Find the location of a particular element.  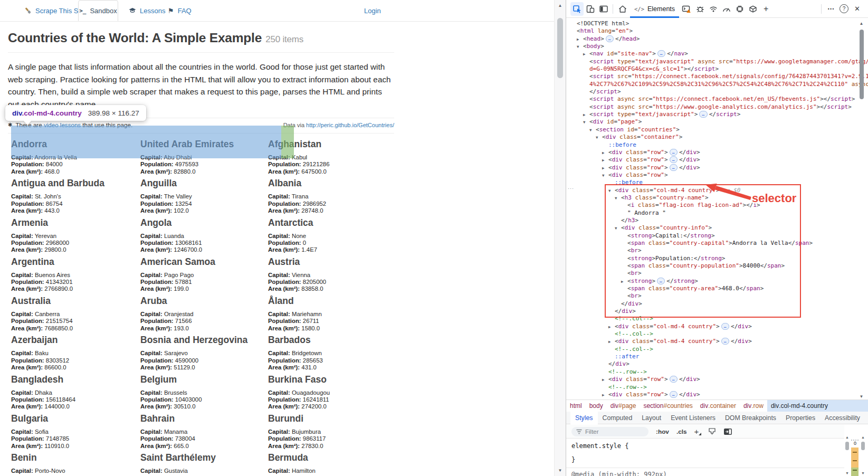

add-panel-button: + is located at coordinates (766, 9).